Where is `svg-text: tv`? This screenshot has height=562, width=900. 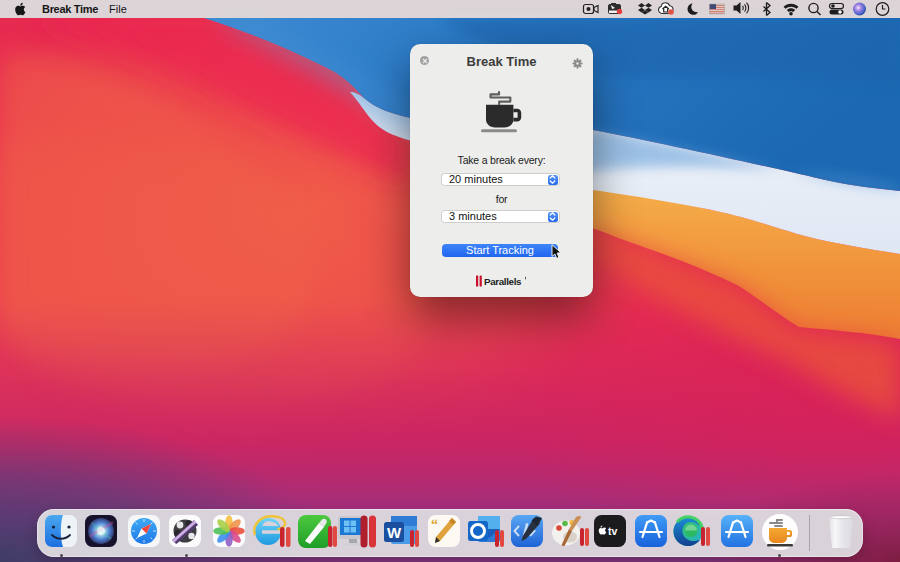 svg-text: tv is located at coordinates (612, 531).